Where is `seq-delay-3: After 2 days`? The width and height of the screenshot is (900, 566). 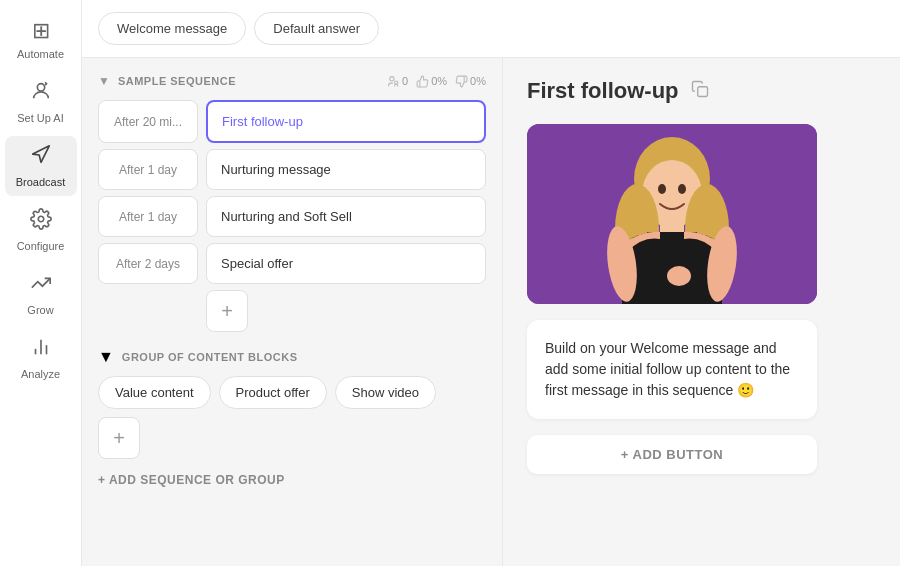
seq-delay-3: After 2 days is located at coordinates (148, 264).